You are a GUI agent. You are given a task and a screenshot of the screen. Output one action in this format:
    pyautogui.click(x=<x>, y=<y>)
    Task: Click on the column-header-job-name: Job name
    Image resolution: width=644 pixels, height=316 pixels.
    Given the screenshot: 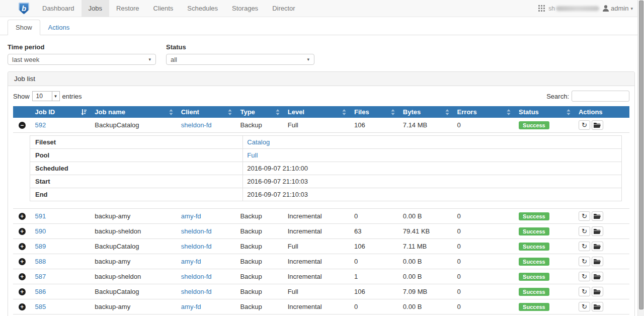 What is the action you would take?
    pyautogui.click(x=134, y=112)
    